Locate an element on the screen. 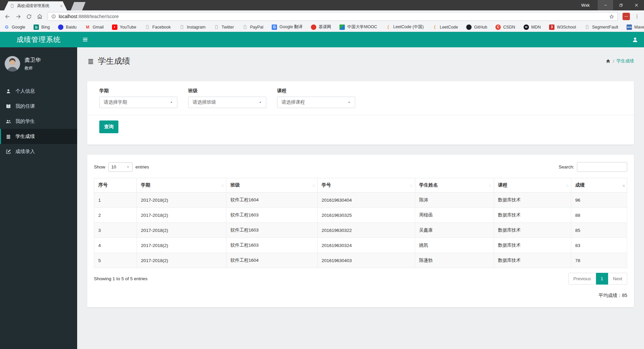  tab-close-icon is located at coordinates (61, 6).